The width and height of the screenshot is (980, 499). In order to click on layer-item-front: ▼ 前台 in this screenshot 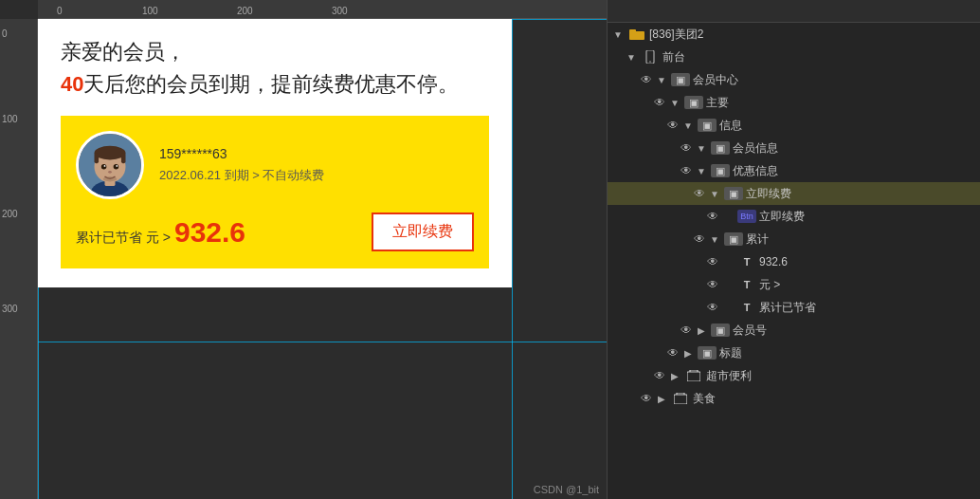, I will do `click(794, 57)`.